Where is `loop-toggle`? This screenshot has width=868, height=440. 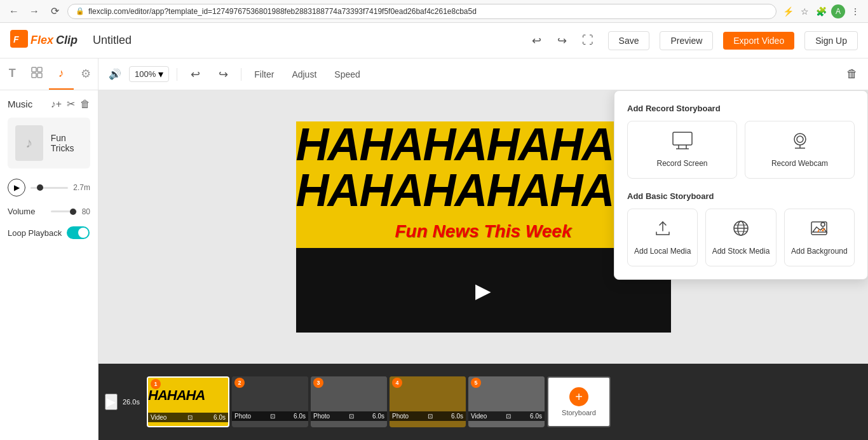
loop-toggle is located at coordinates (78, 233).